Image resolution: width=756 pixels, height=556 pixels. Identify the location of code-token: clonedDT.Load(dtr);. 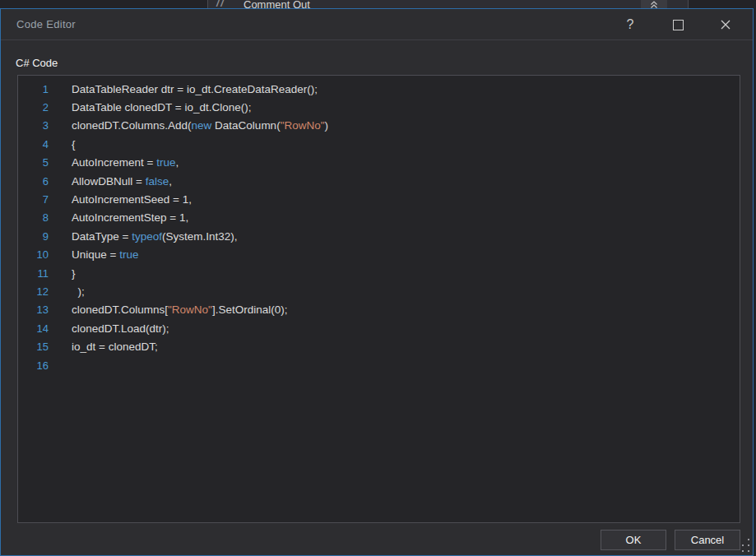
(120, 329).